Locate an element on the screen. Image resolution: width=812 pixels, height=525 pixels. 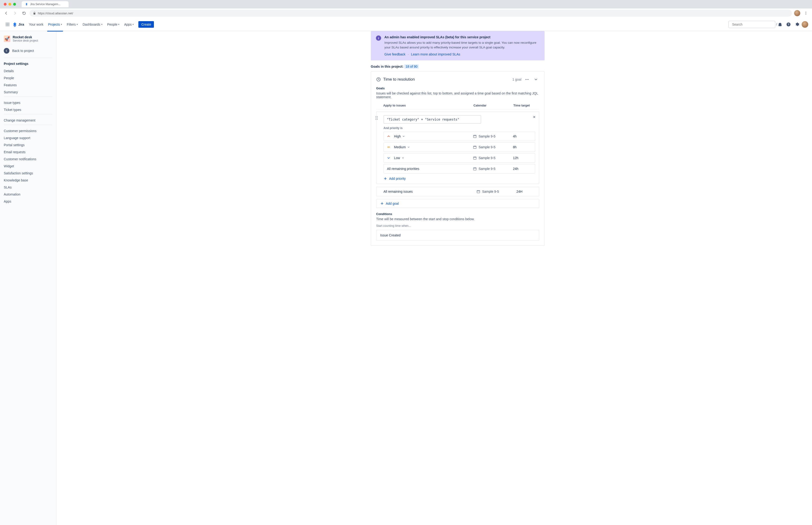
add-goal-button: Add goal is located at coordinates (458, 204).